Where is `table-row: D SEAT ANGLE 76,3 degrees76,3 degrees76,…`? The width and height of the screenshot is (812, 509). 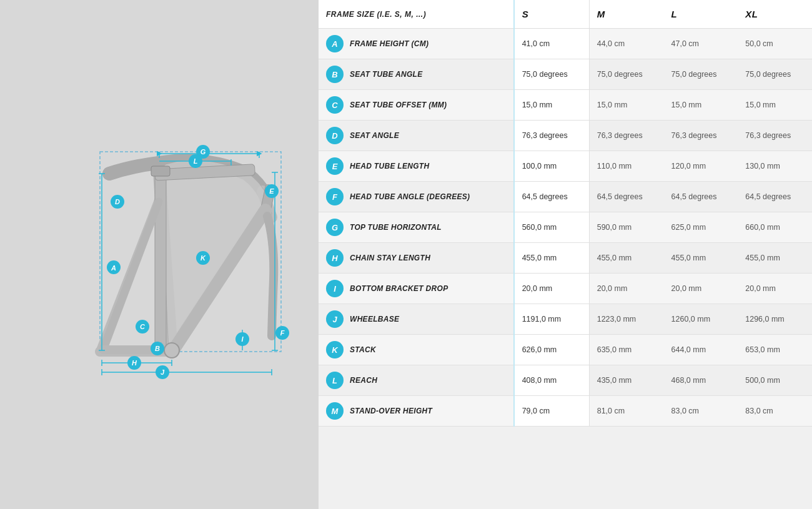
table-row: D SEAT ANGLE 76,3 degrees76,3 degrees76,… is located at coordinates (565, 136).